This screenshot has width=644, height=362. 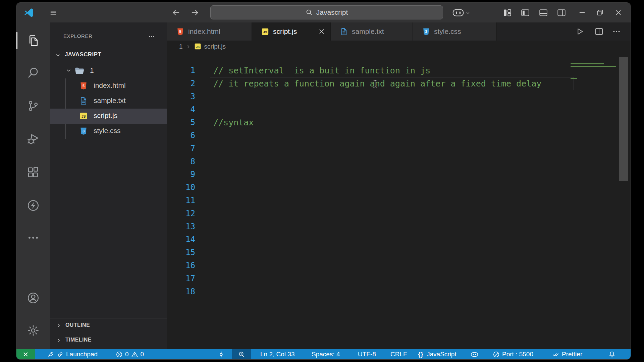 What do you see at coordinates (181, 214) in the screenshot?
I see `line-number: 12` at bounding box center [181, 214].